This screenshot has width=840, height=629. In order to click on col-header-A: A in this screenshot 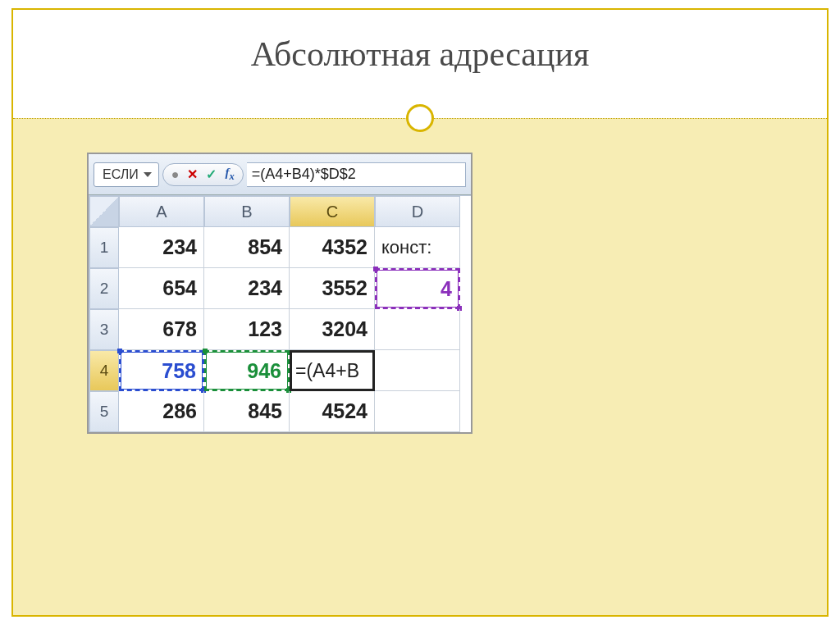, I will do `click(162, 212)`.